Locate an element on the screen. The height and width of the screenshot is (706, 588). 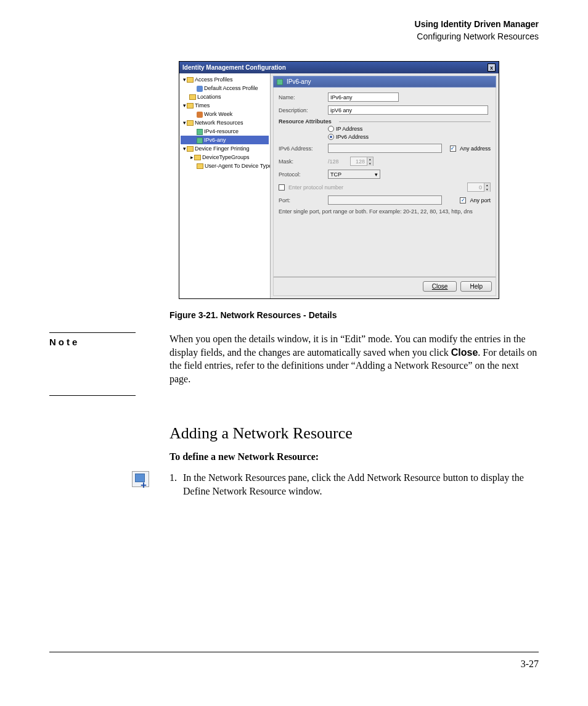
tree-network-resources: ▾Network Resources is located at coordinates (224, 123).